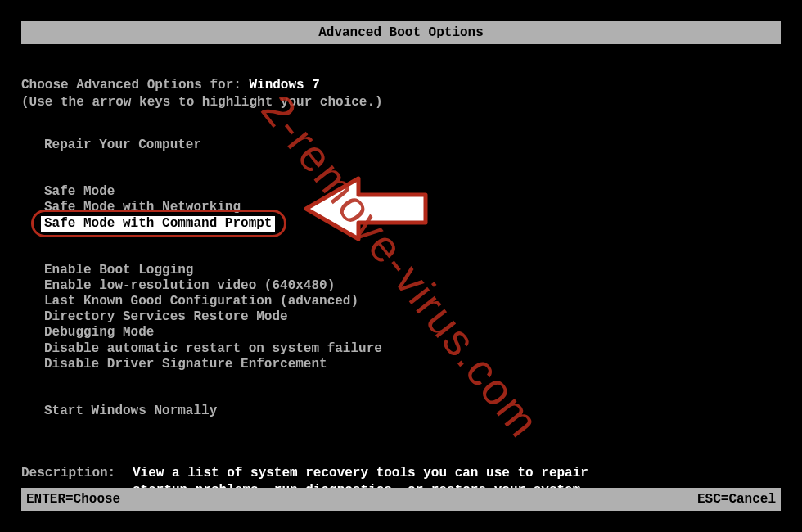 This screenshot has width=802, height=532. Describe the element at coordinates (123, 146) in the screenshot. I see `menu-item-repair-your-computer: Repair Your Computer` at that location.